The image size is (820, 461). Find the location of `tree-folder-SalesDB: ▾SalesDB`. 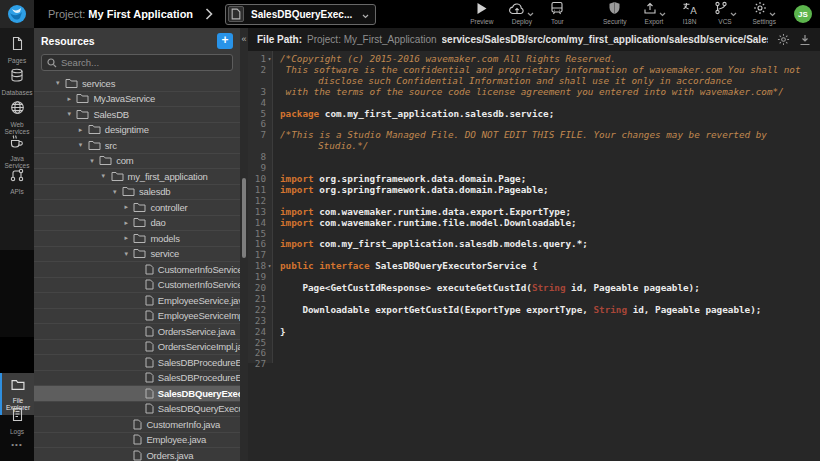

tree-folder-SalesDB: ▾SalesDB is located at coordinates (137, 115).